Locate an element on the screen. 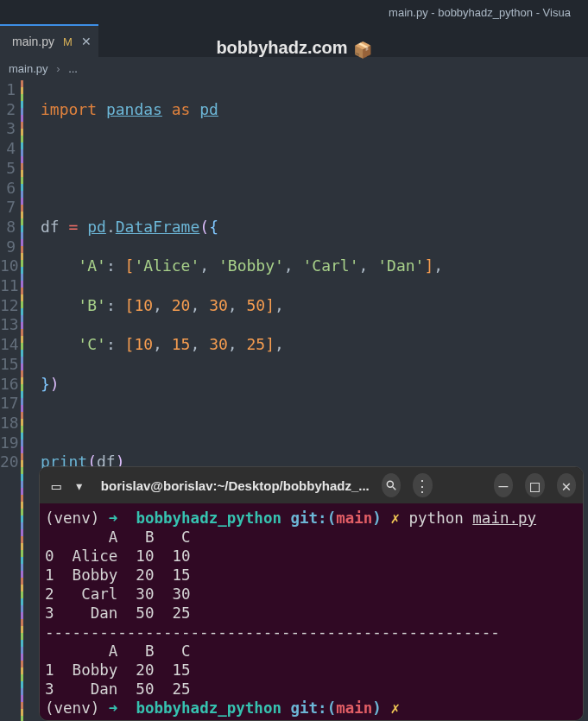 This screenshot has width=588, height=721. box-icon: 📦 is located at coordinates (363, 50).